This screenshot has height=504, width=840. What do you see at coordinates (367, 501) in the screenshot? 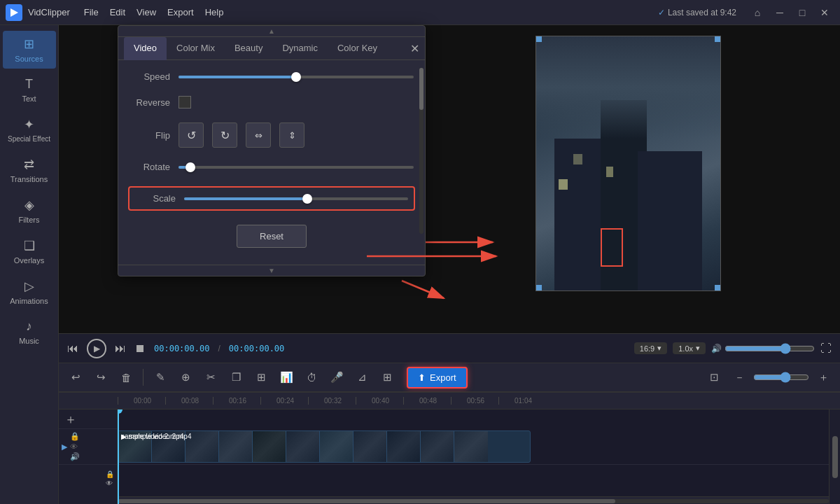
I see `scrollbar-thumb` at bounding box center [367, 501].